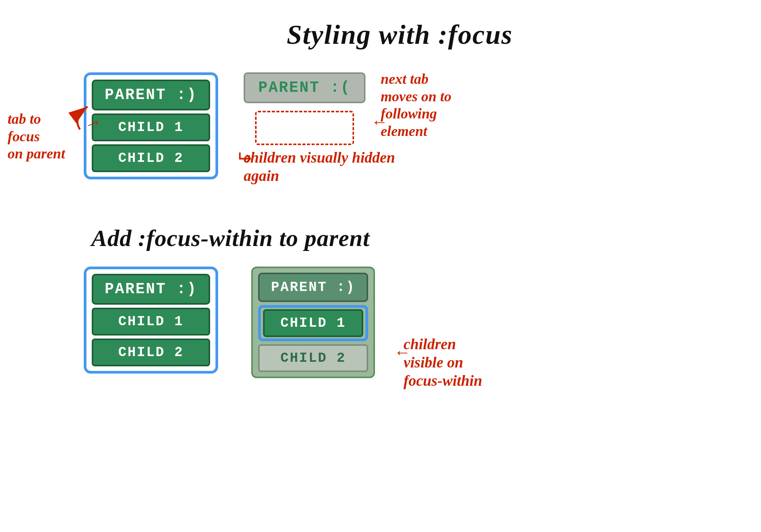 Image resolution: width=761 pixels, height=532 pixels. I want to click on annotation-children-hidden-text: children visually hidden again, so click(320, 167).